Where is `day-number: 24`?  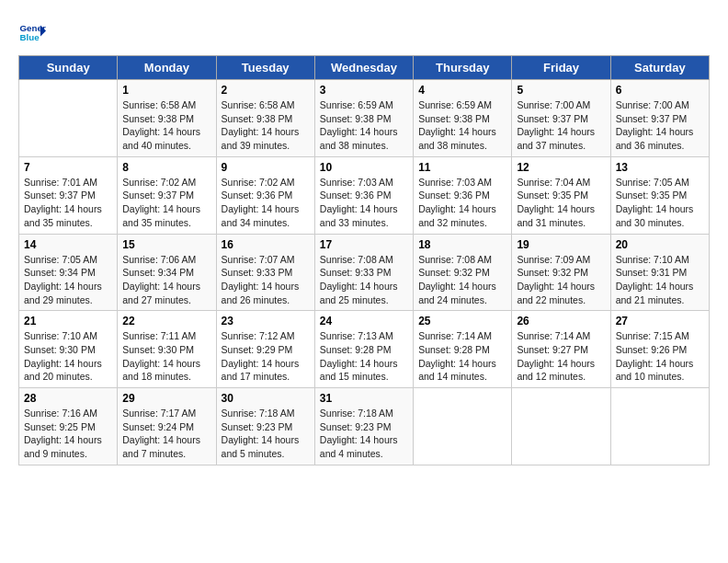 day-number: 24 is located at coordinates (364, 321).